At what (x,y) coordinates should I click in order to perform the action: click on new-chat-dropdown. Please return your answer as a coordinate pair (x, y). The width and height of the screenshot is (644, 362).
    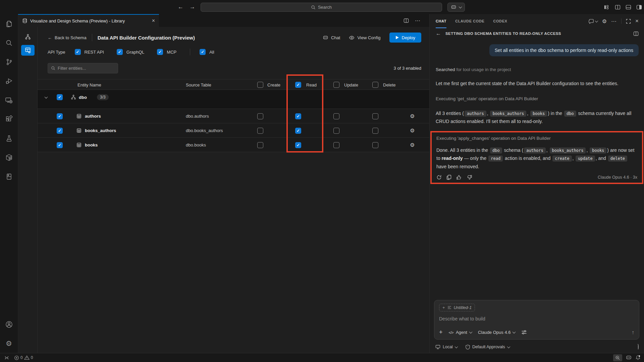
    Looking at the image, I should click on (593, 21).